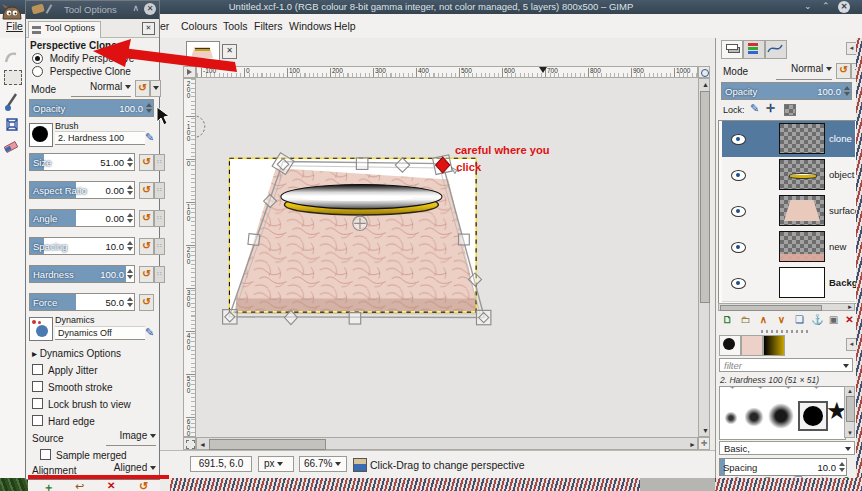  I want to click on edit-dynamics-icon: ✎, so click(150, 332).